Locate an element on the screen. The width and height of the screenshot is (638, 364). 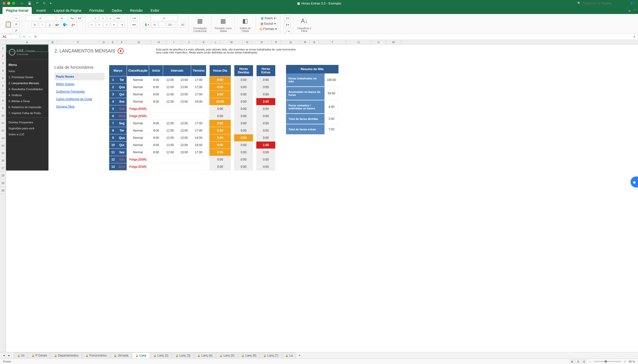
minimize-window-button is located at coordinates (9, 3).